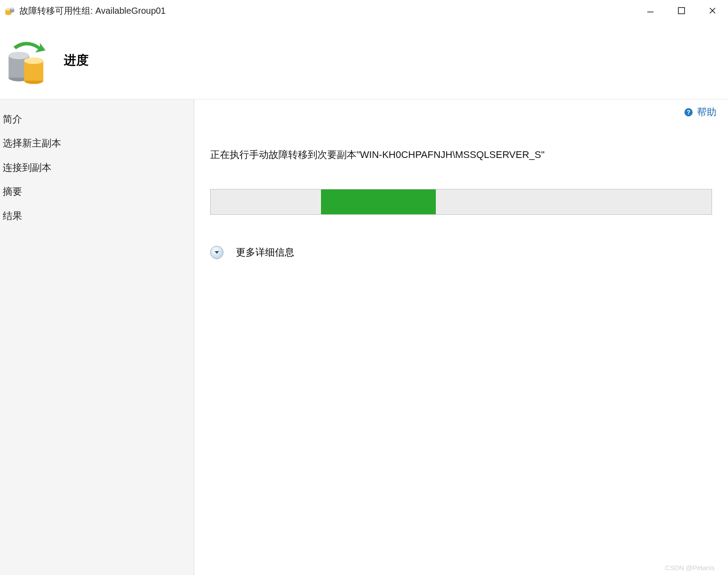  Describe the element at coordinates (217, 252) in the screenshot. I see `expand-down-icon` at that location.